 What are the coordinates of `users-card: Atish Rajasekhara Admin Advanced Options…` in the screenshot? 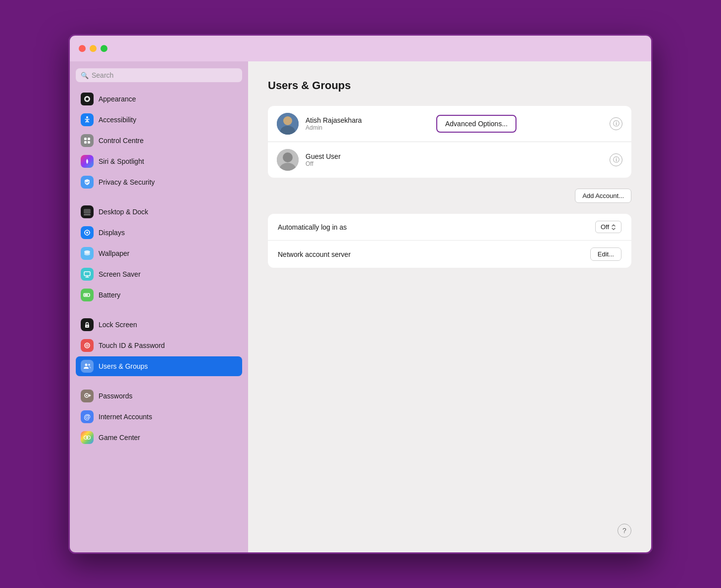 It's located at (450, 142).